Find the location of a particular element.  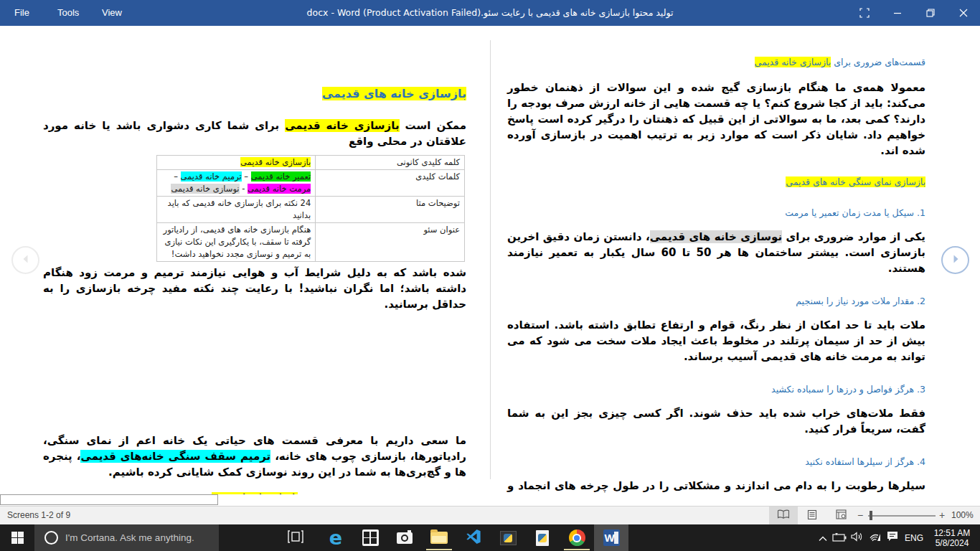

web-layout-button is located at coordinates (841, 515).